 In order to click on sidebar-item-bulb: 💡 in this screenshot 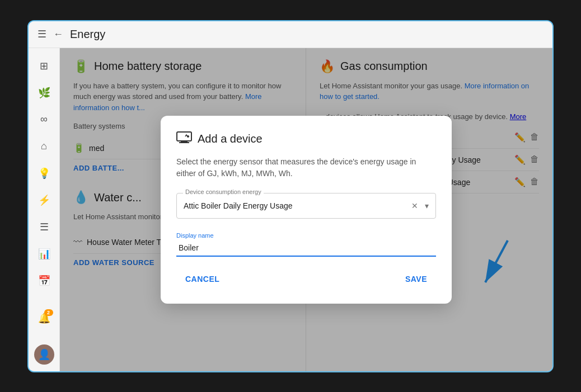, I will do `click(44, 173)`.